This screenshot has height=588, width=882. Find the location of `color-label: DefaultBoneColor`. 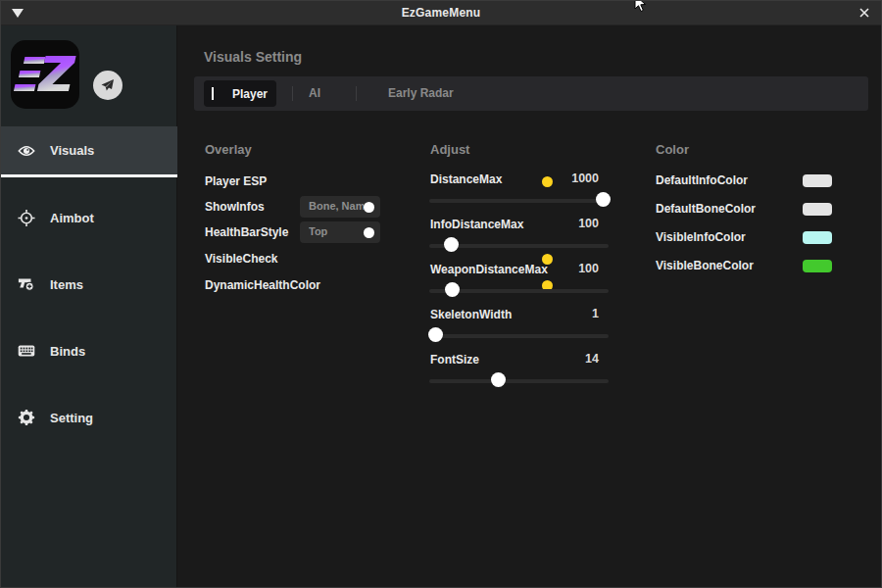

color-label: DefaultBoneColor is located at coordinates (706, 209).